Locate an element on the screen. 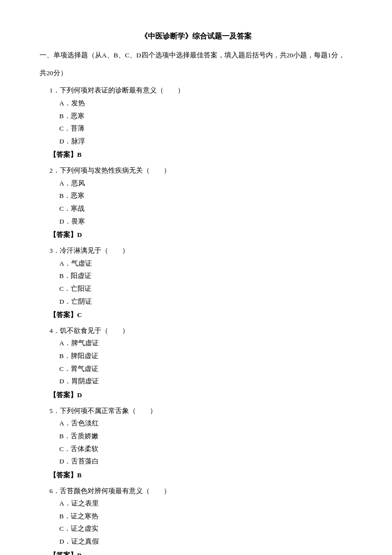 This screenshot has width=392, height=555. question-3: 3．冷汗淋漓见于（ ）A．气虚证B．阳虚证C．亡阳证D．亡阴证【答案】C is located at coordinates (196, 283).